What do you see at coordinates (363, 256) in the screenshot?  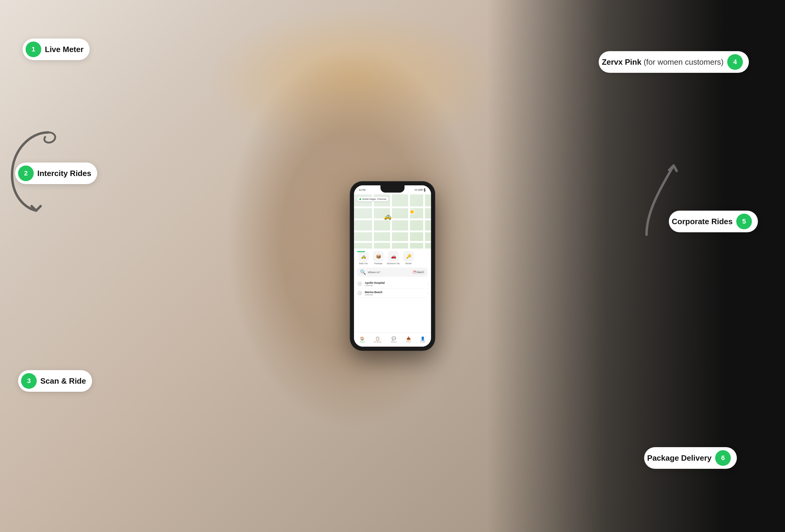 I see `service-icon-daily: Promo 🚕` at bounding box center [363, 256].